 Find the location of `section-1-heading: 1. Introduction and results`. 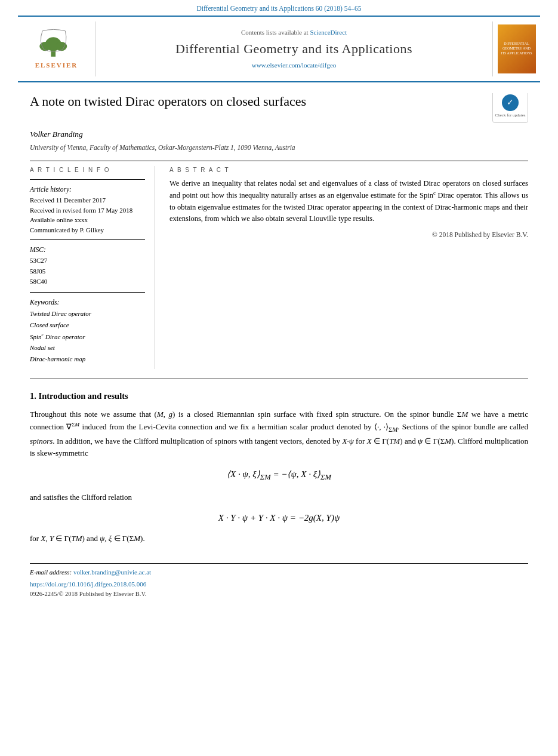

section-1-heading: 1. Introduction and results is located at coordinates (279, 396).